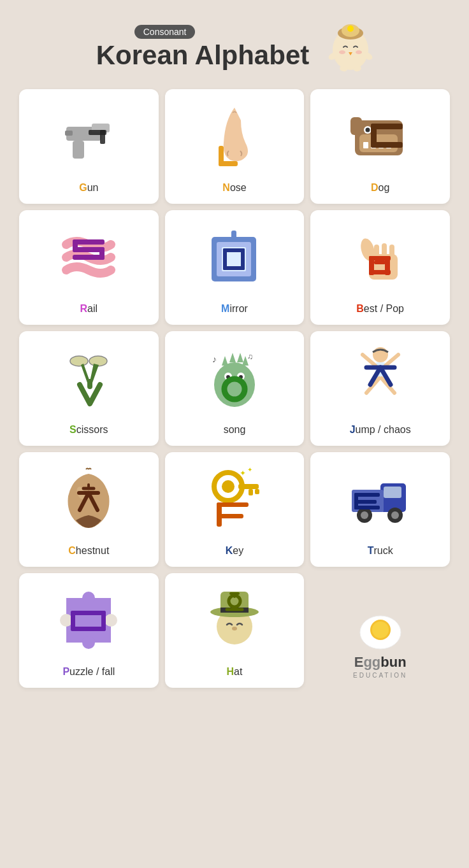 Image resolution: width=469 pixels, height=868 pixels. Describe the element at coordinates (203, 48) in the screenshot. I see `title-area: Consonant Korean Alphabet` at that location.